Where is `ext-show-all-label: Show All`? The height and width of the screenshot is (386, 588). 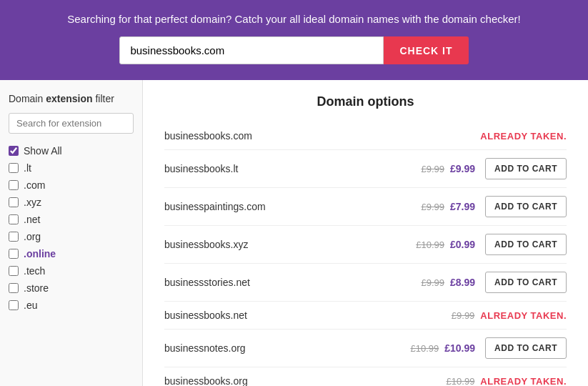
ext-show-all-label: Show All is located at coordinates (43, 151).